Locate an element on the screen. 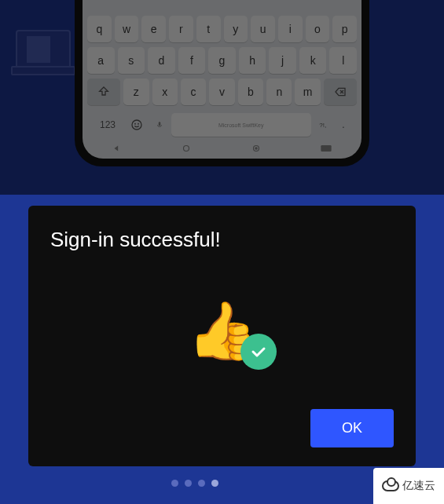 Image resolution: width=444 pixels, height=504 pixels. home-icon is located at coordinates (186, 148).